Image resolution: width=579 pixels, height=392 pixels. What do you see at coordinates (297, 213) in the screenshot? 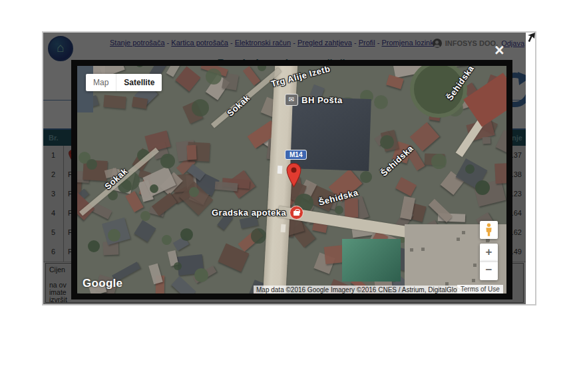
I see `shopping-bag-icon` at bounding box center [297, 213].